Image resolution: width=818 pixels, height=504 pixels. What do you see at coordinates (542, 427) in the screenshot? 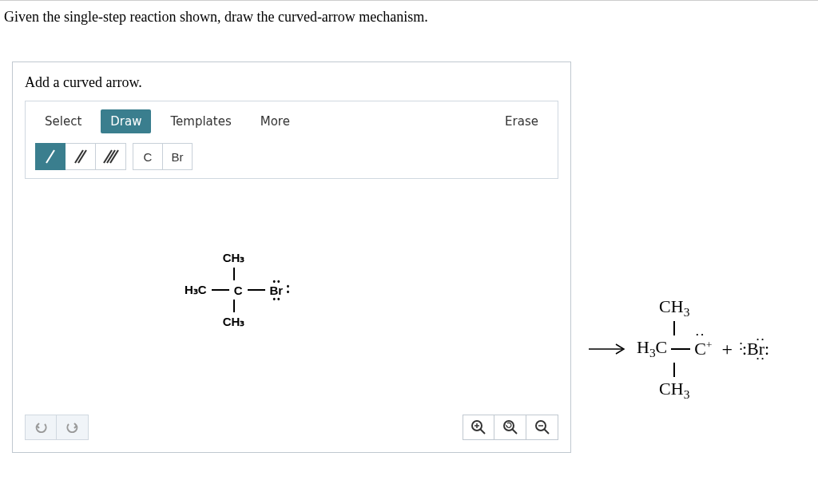
I see `zoom-out-button` at bounding box center [542, 427].